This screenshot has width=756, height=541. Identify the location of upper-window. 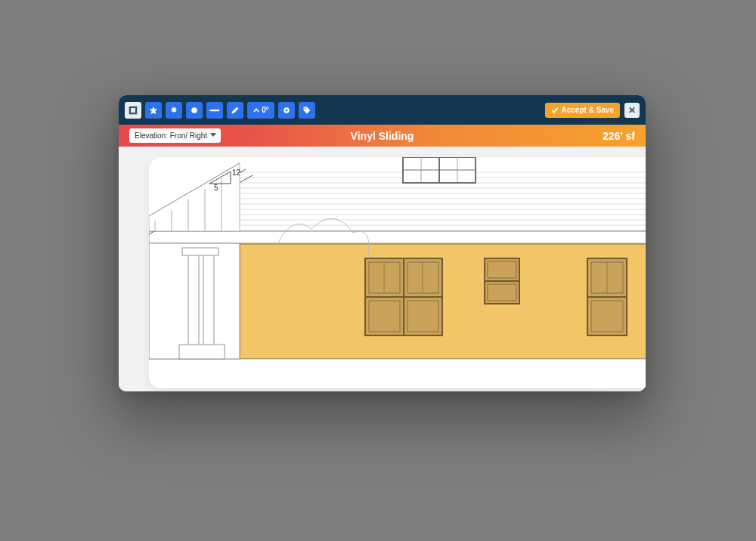
(439, 170).